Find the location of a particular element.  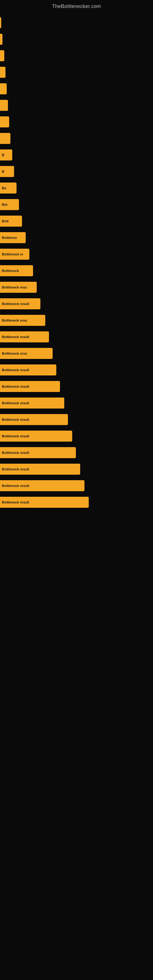

bar-item: Bot is located at coordinates (10, 205).